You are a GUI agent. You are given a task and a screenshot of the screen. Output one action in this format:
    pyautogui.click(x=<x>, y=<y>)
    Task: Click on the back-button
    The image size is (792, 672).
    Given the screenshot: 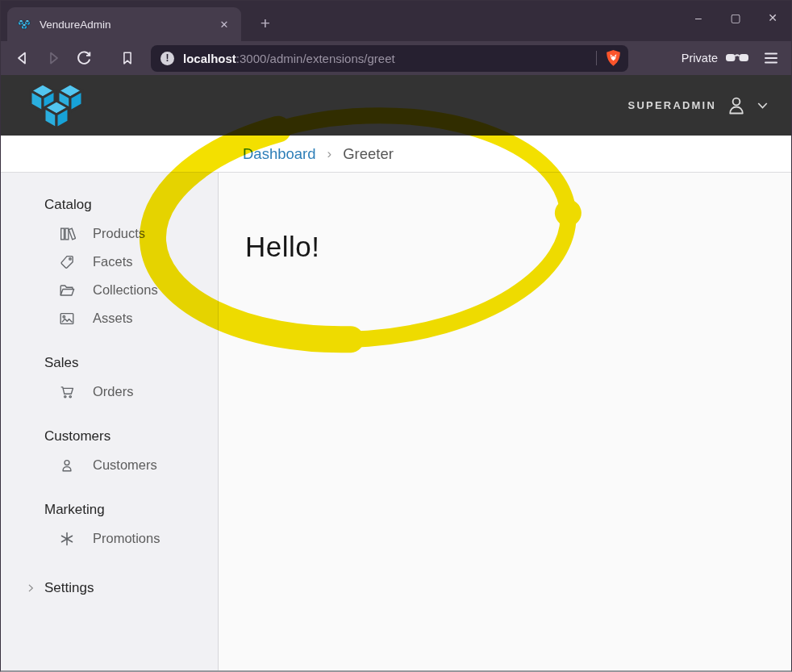 What is the action you would take?
    pyautogui.click(x=23, y=58)
    